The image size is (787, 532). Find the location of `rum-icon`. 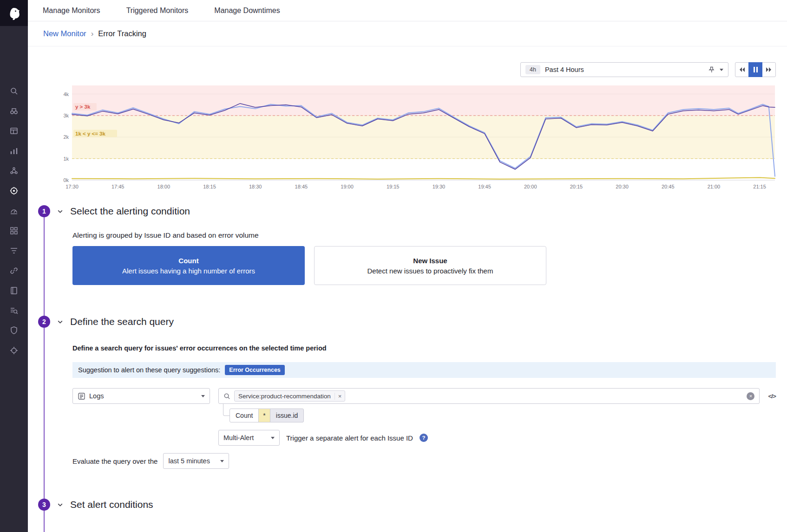

rum-icon is located at coordinates (14, 350).